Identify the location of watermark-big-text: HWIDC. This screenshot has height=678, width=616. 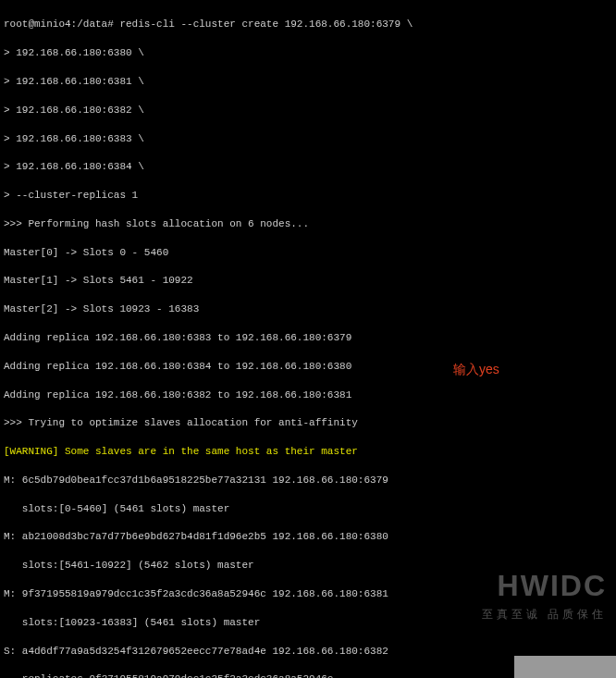
(544, 586).